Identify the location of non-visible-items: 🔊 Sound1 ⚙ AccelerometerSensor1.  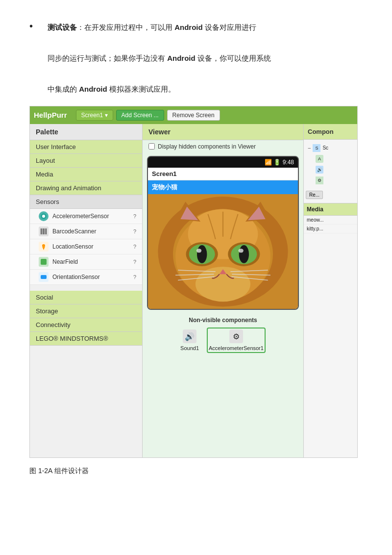
(223, 340).